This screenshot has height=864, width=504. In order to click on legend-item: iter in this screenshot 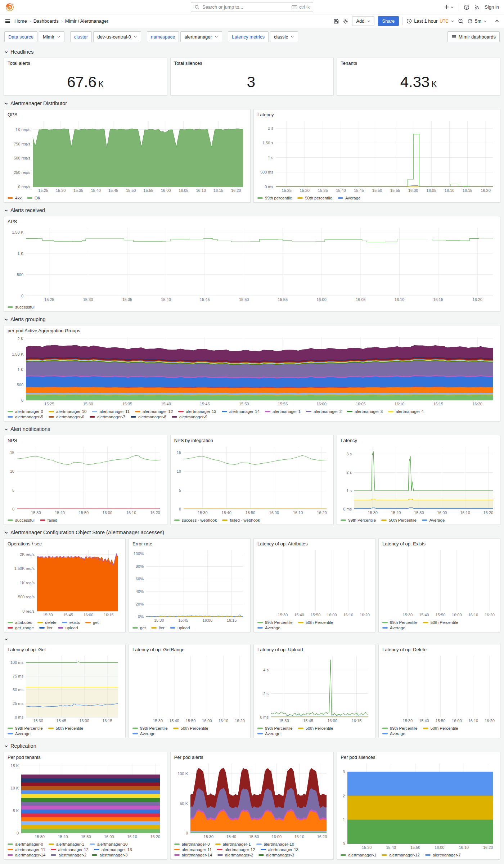, I will do `click(158, 628)`.